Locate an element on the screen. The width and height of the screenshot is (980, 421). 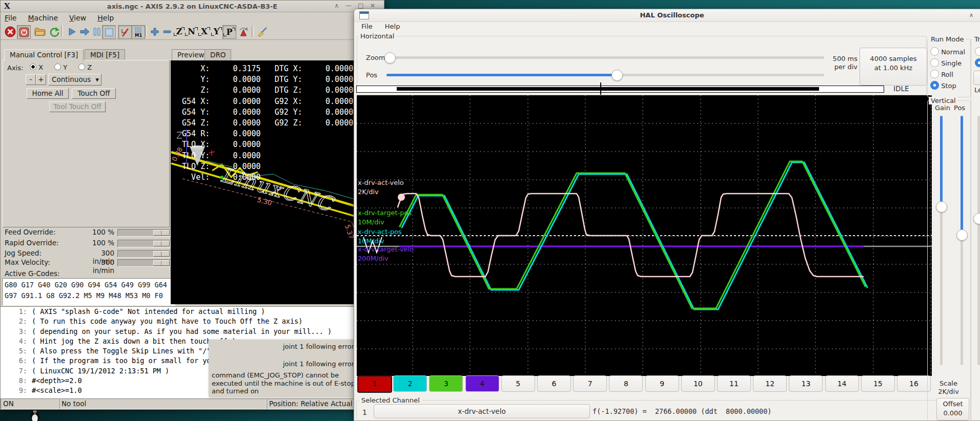
view-p-icon: P is located at coordinates (230, 32).